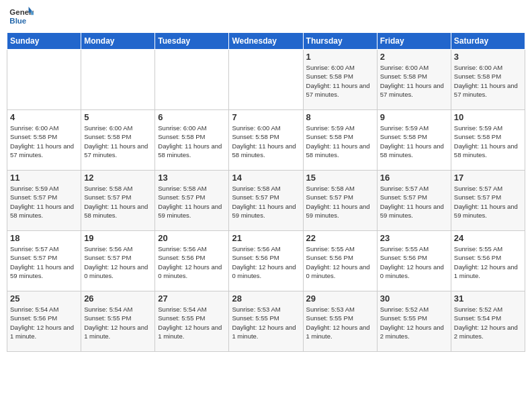 This screenshot has width=532, height=411. Describe the element at coordinates (266, 261) in the screenshot. I see `calendar-week-4: 18Sunrise: 5:57 AM Sunset: 5:57 PM Dayli…` at that location.